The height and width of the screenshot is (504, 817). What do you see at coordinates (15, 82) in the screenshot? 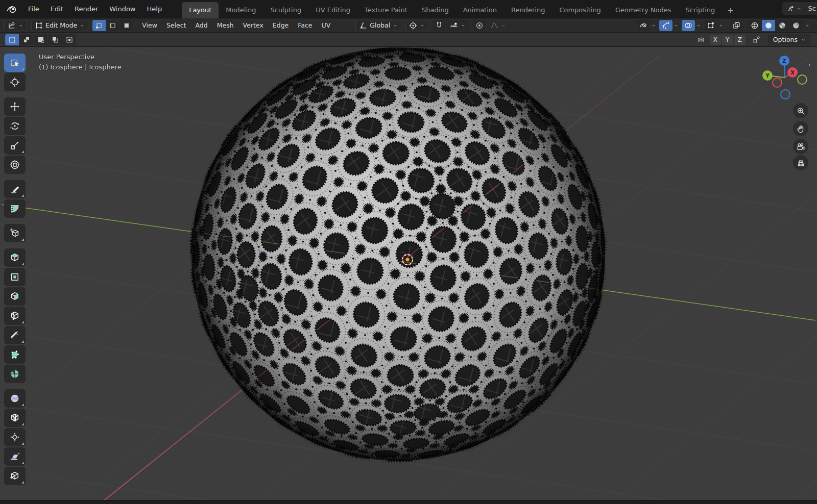
I see `tool-cursor` at bounding box center [15, 82].